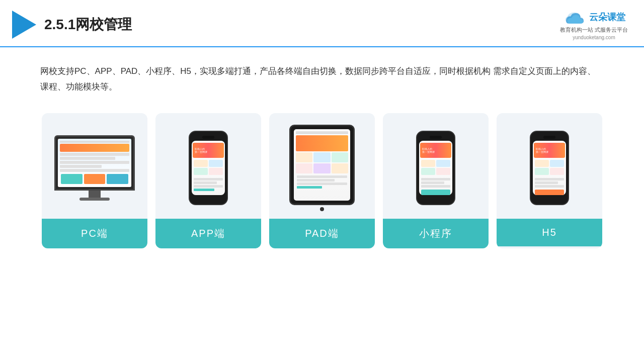 The height and width of the screenshot is (362, 644). Describe the element at coordinates (436, 181) in the screenshot. I see `card-miniapp: 职场人的第一堂网课` at that location.